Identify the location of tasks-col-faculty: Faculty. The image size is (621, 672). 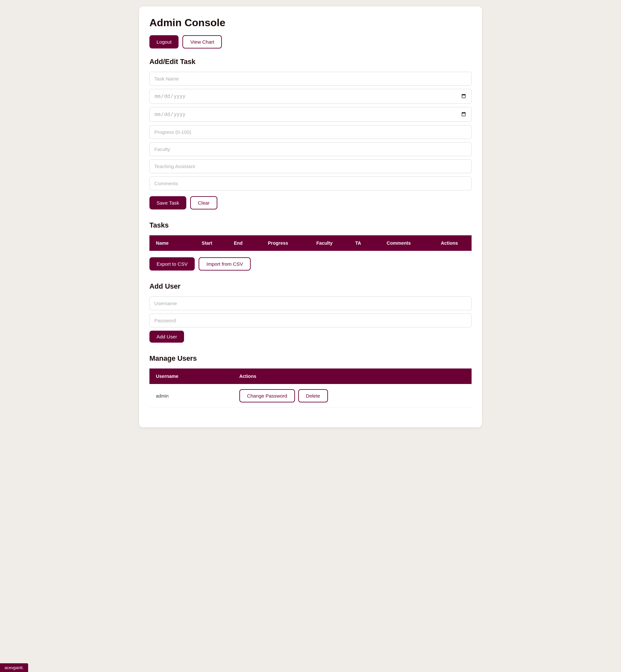
(325, 243).